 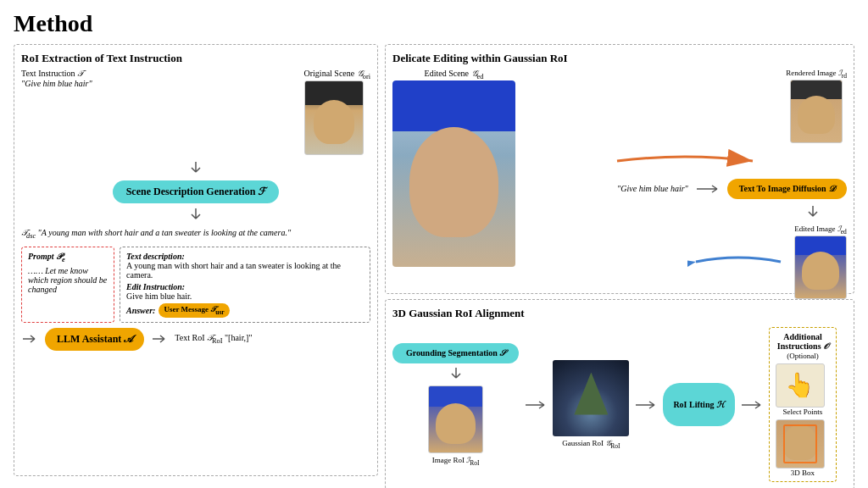 I want to click on original-scene-label: Original Scene 𝒢ori, so click(x=337, y=75).